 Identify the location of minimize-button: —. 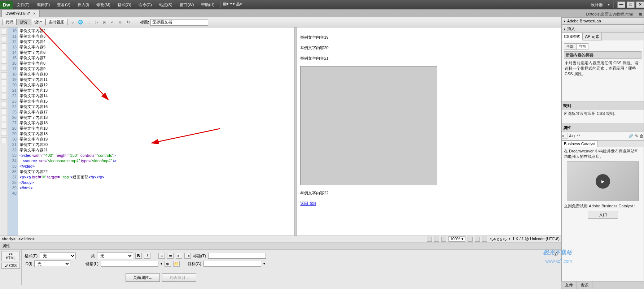
(621, 5).